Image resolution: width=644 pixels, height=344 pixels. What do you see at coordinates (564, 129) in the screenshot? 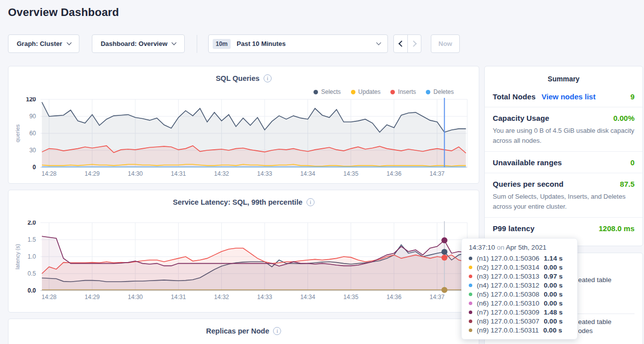
I see `capacity-usage-row: Capacity Usage 0.00% You are using 0 B o…` at bounding box center [564, 129].